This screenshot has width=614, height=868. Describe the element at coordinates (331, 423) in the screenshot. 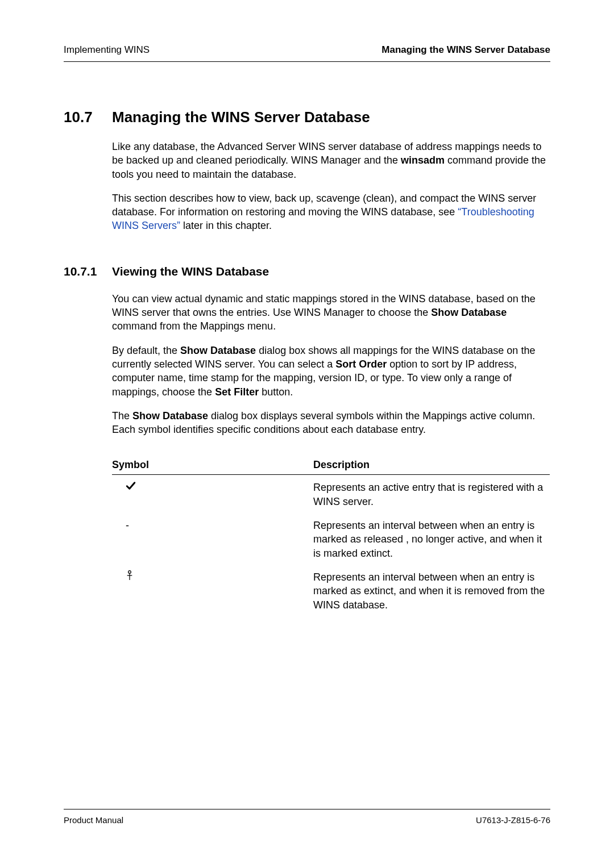

I see `subsection-p3: The Show Database dialog box displays se…` at that location.